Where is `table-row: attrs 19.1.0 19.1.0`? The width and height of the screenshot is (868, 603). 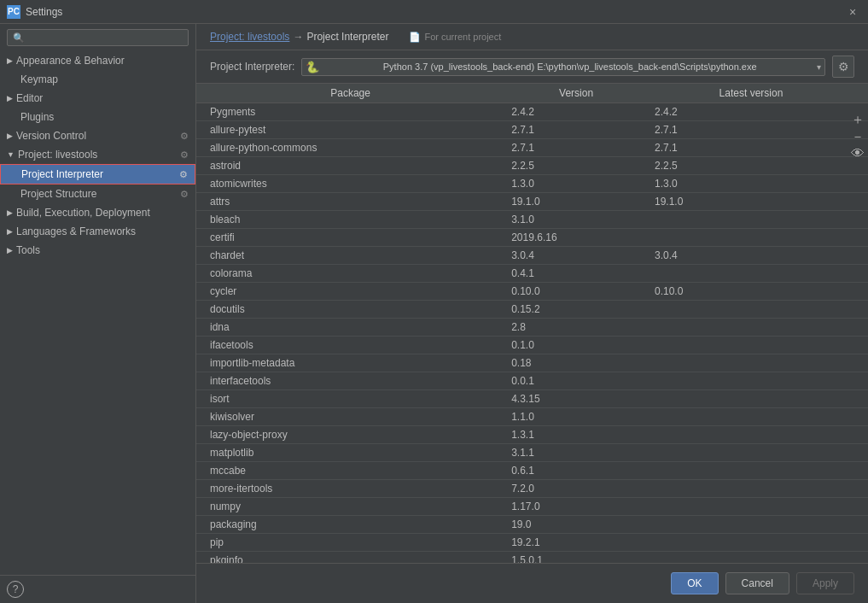
table-row: attrs 19.1.0 19.1.0 is located at coordinates (533, 202).